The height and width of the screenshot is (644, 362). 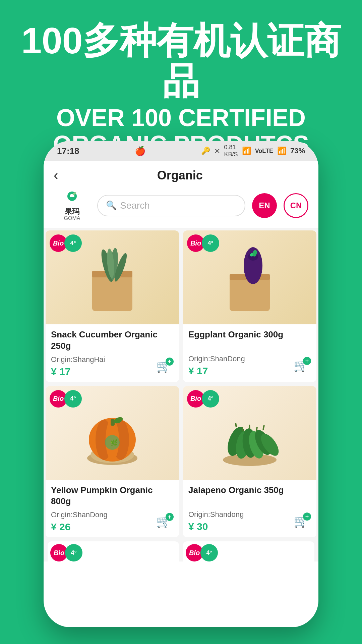 I want to click on page-title: Organic, so click(x=180, y=175).